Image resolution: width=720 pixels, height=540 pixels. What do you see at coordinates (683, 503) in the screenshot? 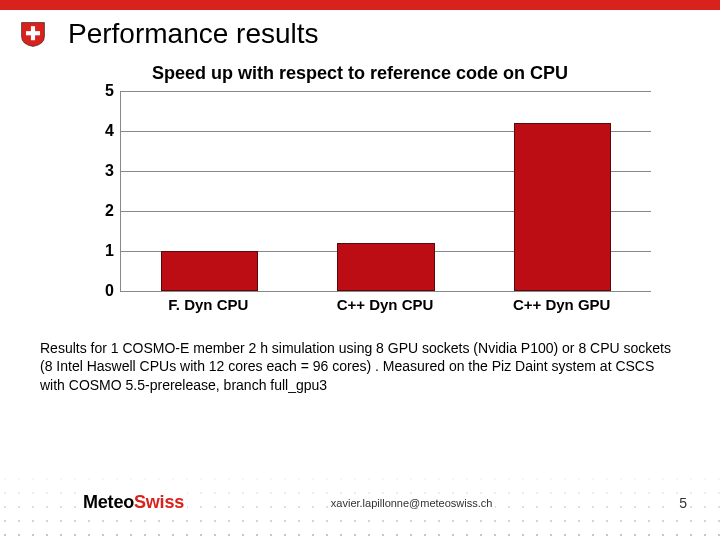
I see `page-number: 5` at bounding box center [683, 503].